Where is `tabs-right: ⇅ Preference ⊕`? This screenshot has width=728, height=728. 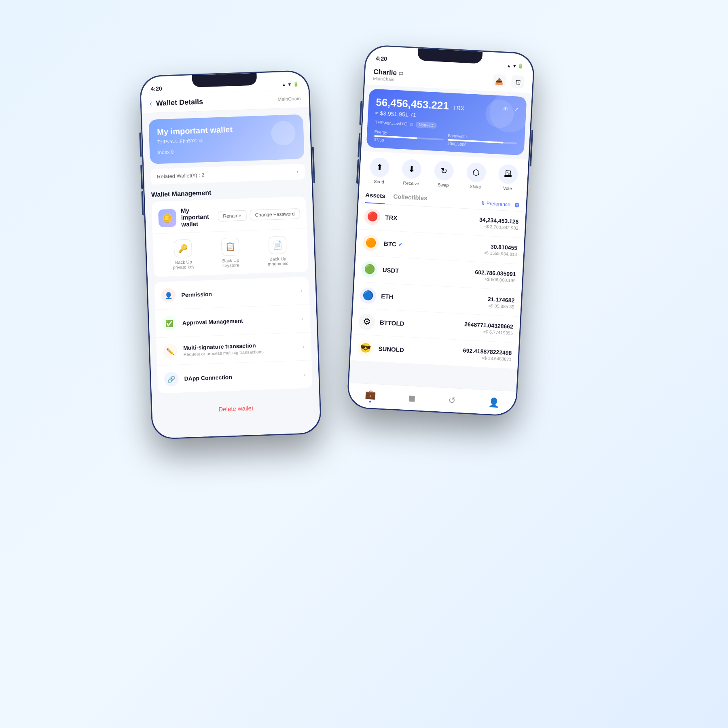 tabs-right: ⇅ Preference ⊕ is located at coordinates (500, 204).